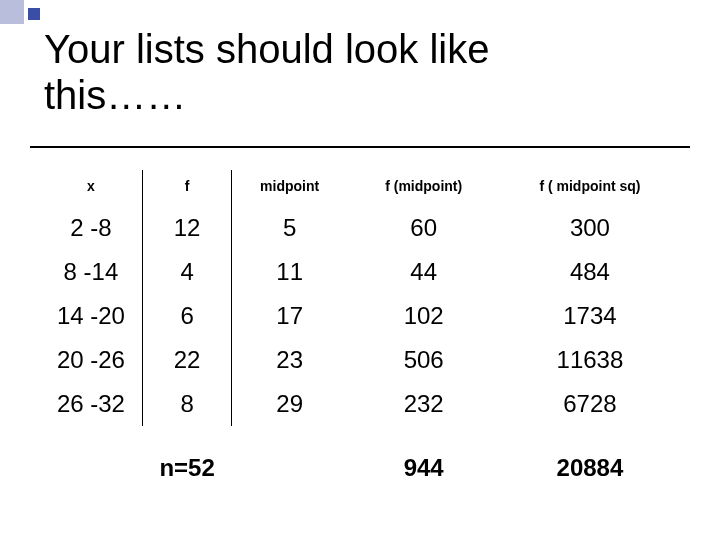  Describe the element at coordinates (187, 458) in the screenshot. I see `totals-n: n=52` at that location.